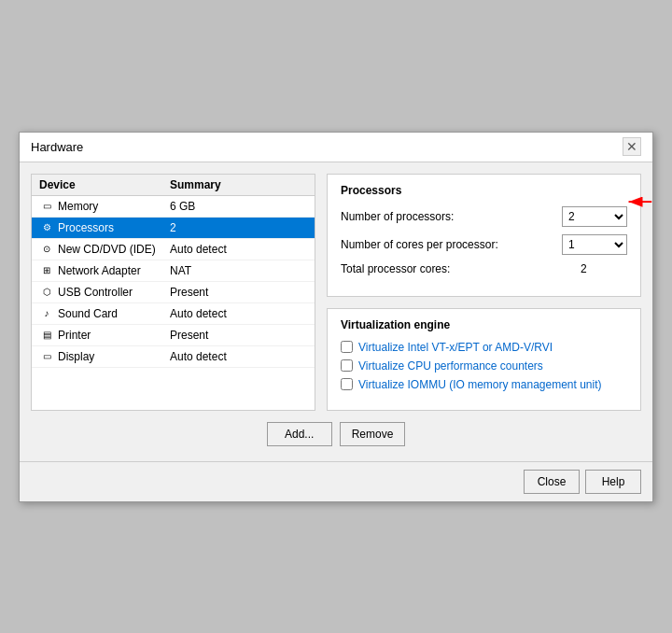 Image resolution: width=672 pixels, height=633 pixels. Describe the element at coordinates (347, 347) in the screenshot. I see `checkbox-vt-x` at that location.